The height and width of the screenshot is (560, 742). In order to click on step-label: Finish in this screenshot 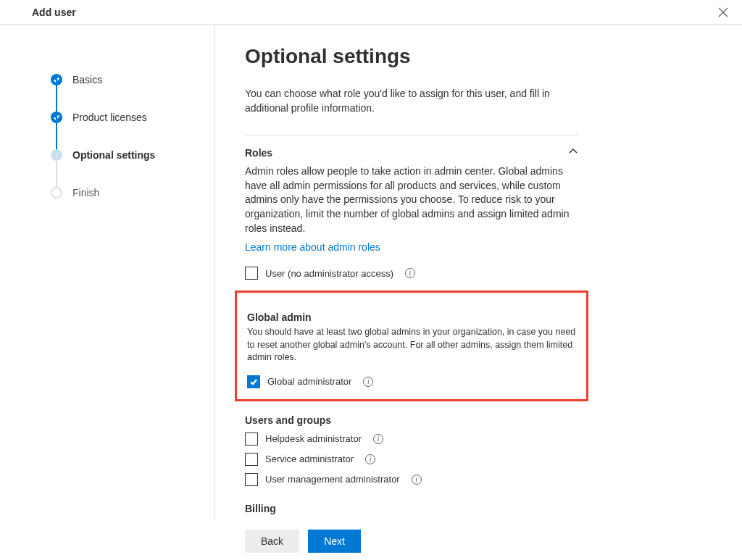, I will do `click(86, 193)`.